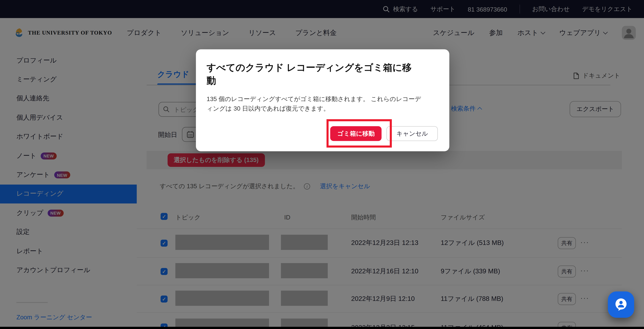  What do you see at coordinates (310, 74) in the screenshot?
I see `modal-title: すべてのクラウド レコーディングをゴミ箱に移動` at bounding box center [310, 74].